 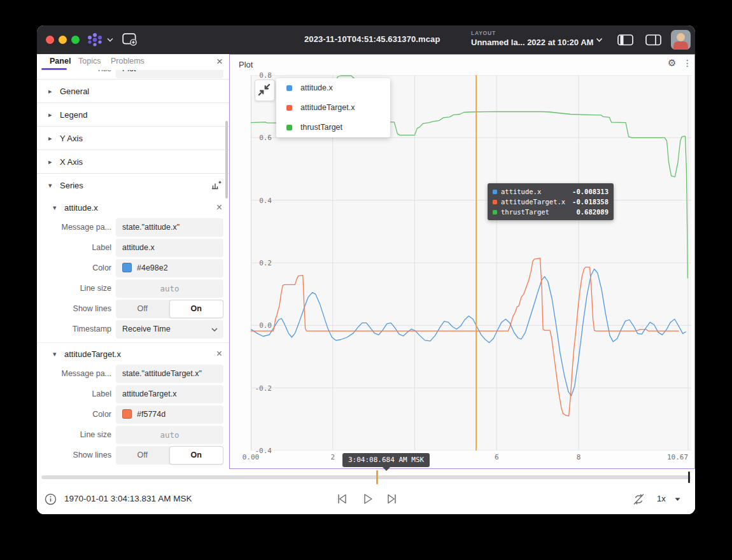 What do you see at coordinates (133, 137) in the screenshot?
I see `section-y-axis: ▸Y Axis` at bounding box center [133, 137].